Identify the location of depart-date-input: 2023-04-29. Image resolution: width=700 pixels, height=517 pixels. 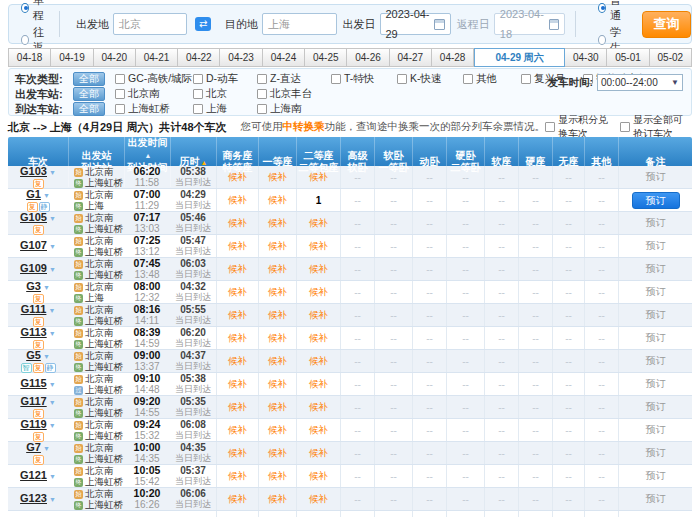
(416, 24).